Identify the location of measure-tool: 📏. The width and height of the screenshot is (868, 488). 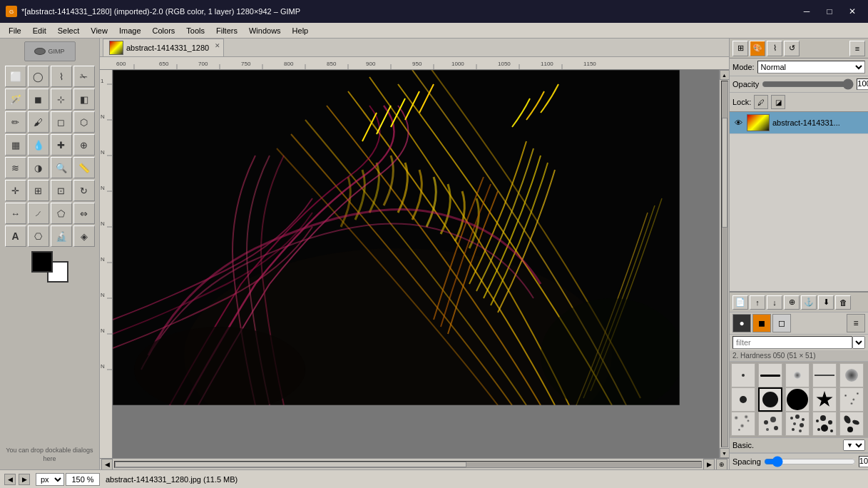
(84, 168).